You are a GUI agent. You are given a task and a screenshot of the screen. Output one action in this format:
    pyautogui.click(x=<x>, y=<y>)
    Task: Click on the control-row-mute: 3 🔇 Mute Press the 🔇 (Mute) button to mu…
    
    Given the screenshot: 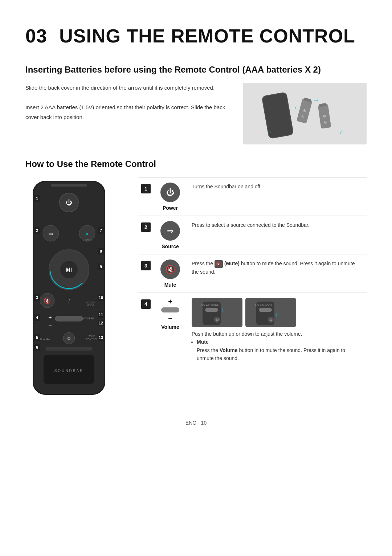 What is the action you would take?
    pyautogui.click(x=252, y=274)
    